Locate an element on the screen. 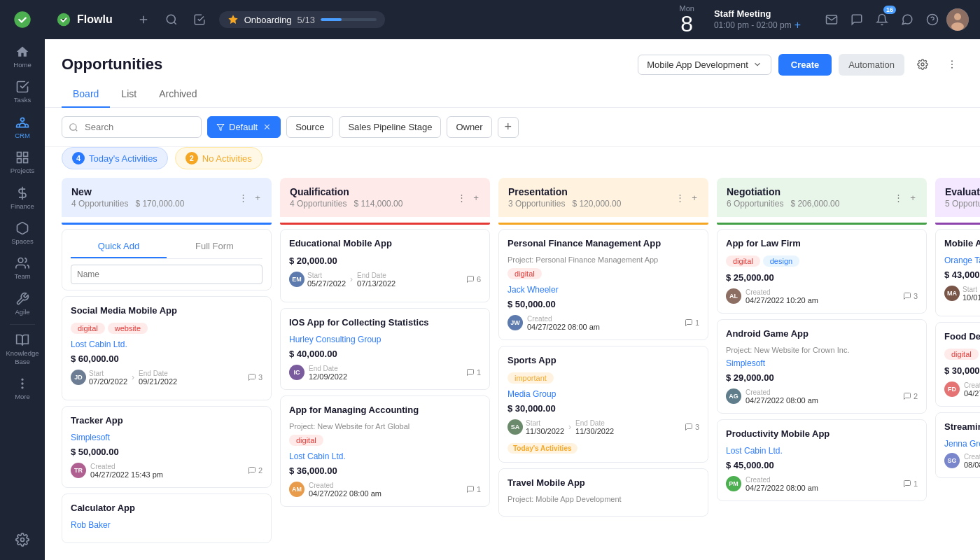 This screenshot has width=980, height=560. card-accounting-app: App for Managing Accounting Project: New… is located at coordinates (385, 451).